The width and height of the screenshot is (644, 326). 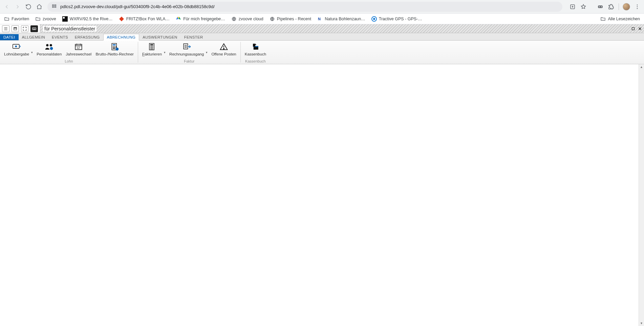 I want to click on ribbon-button-label: Lohnübergabe, so click(x=17, y=54).